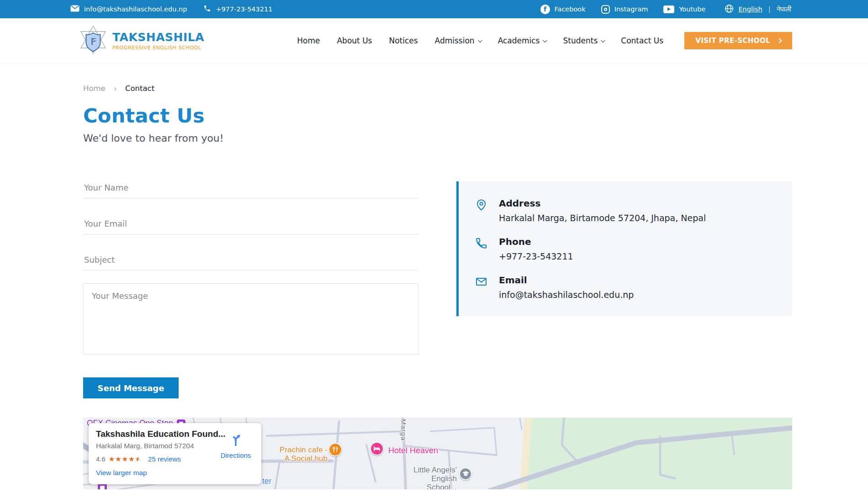  I want to click on map-label-marga-street: Marga, so click(404, 430).